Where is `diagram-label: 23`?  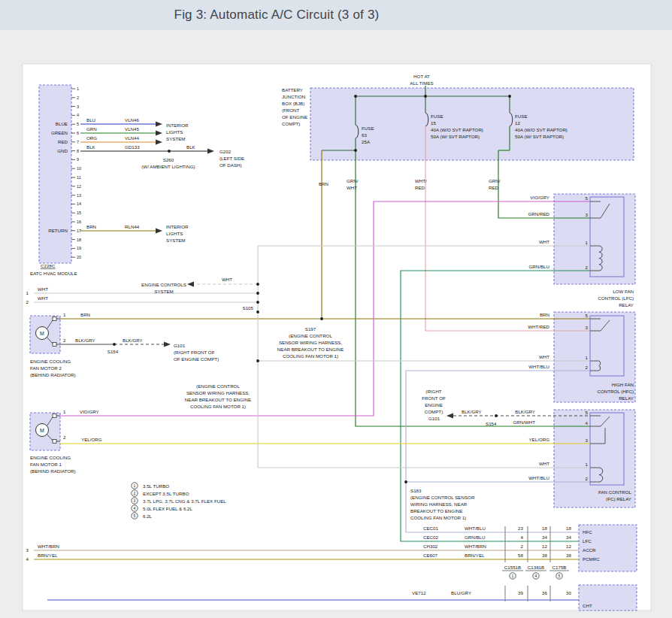
diagram-label: 23 is located at coordinates (520, 528).